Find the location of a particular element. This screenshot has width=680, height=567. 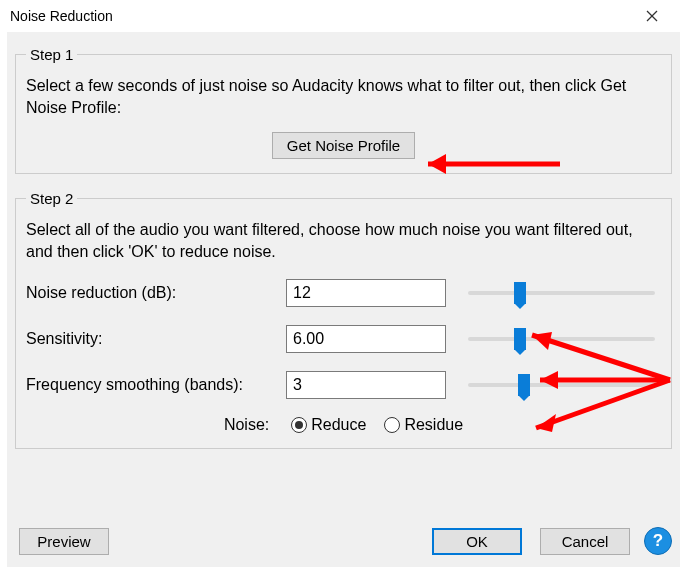

noise-radio-label: Noise: is located at coordinates (246, 425).